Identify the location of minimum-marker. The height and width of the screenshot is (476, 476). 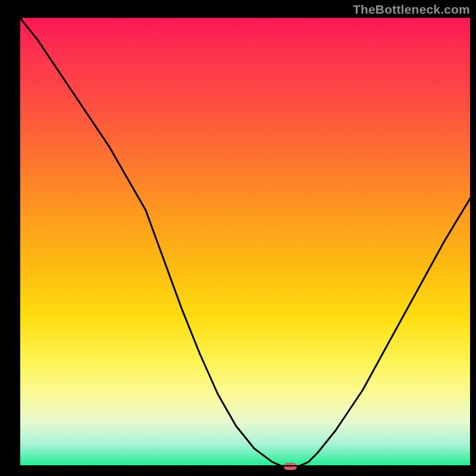
(290, 466).